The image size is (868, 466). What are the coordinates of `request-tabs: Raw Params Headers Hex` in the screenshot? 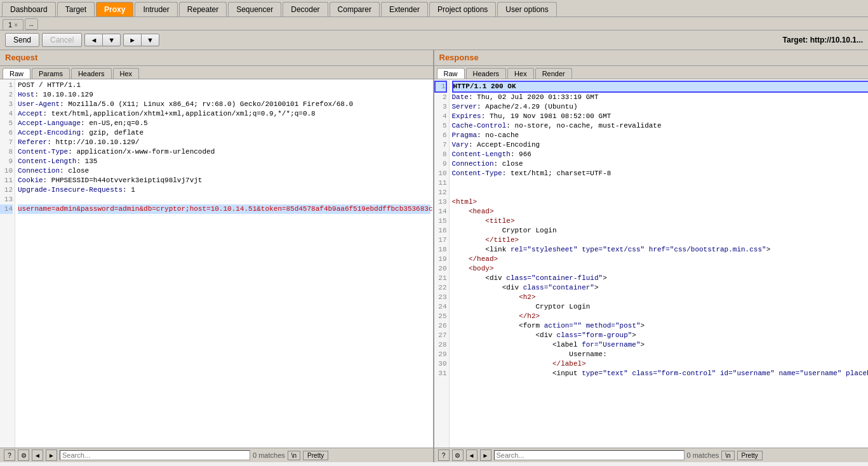 It's located at (217, 72).